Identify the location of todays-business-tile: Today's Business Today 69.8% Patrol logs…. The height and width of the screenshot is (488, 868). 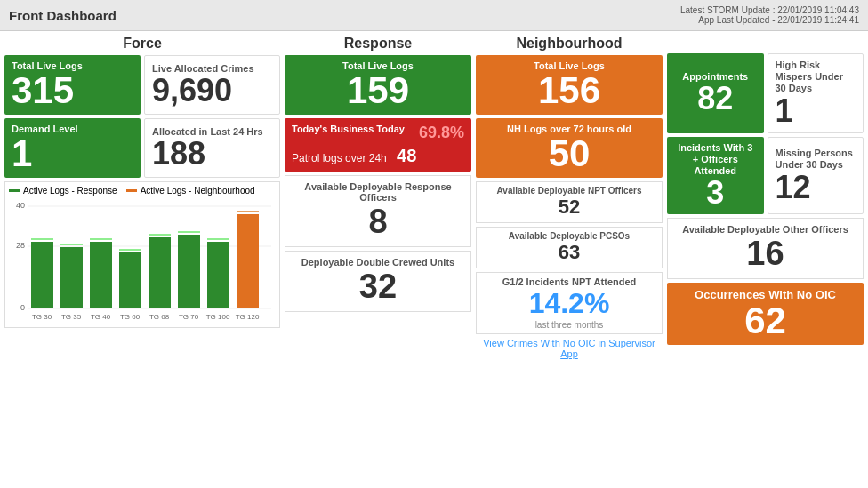
(378, 145).